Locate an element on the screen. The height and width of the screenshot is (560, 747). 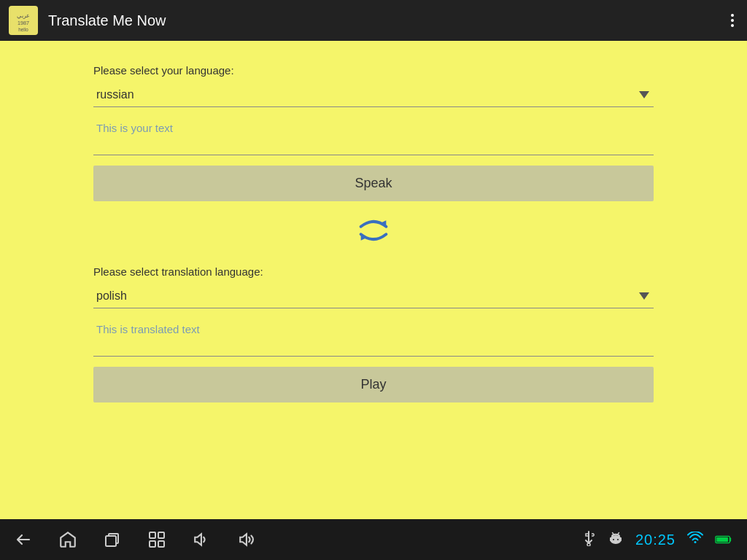
swap-icon is located at coordinates (374, 230).